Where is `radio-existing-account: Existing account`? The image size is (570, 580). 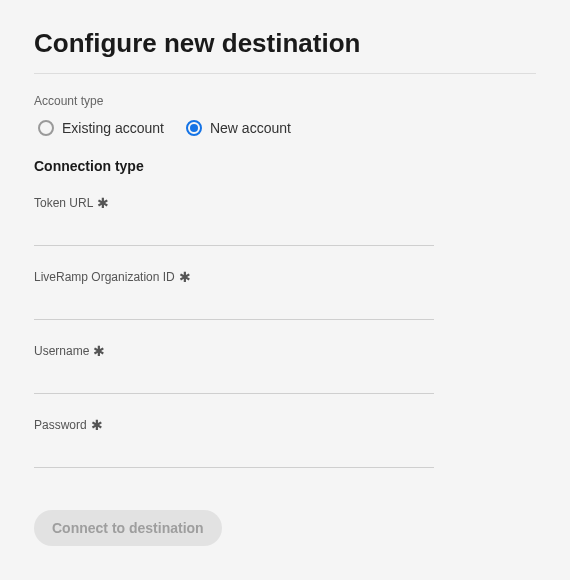
radio-existing-account: Existing account is located at coordinates (101, 128).